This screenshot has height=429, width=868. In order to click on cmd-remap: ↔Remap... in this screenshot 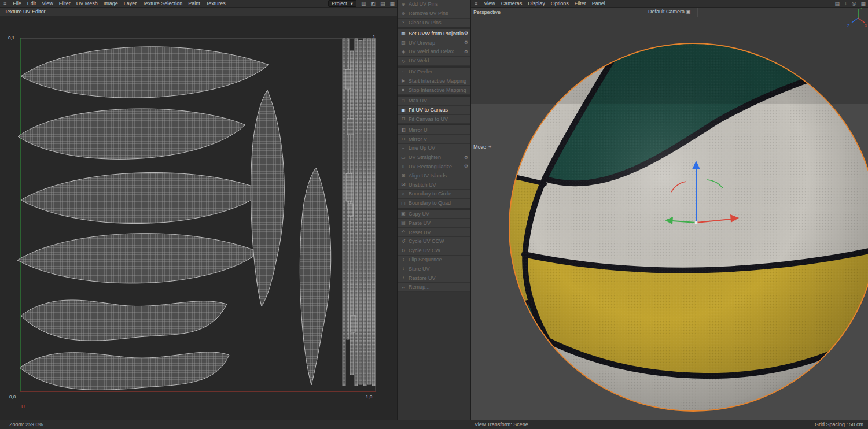, I will do `click(434, 287)`.